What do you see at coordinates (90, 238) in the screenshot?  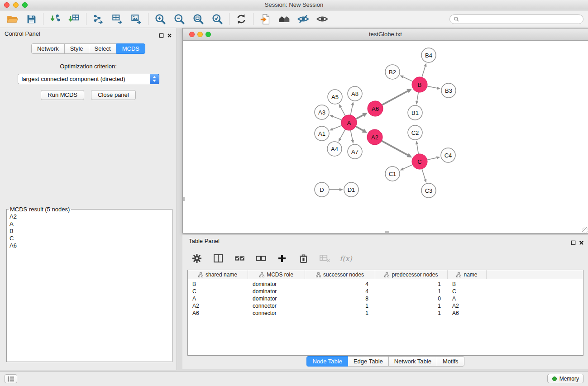 I see `mcds-result-item: C` at bounding box center [90, 238].